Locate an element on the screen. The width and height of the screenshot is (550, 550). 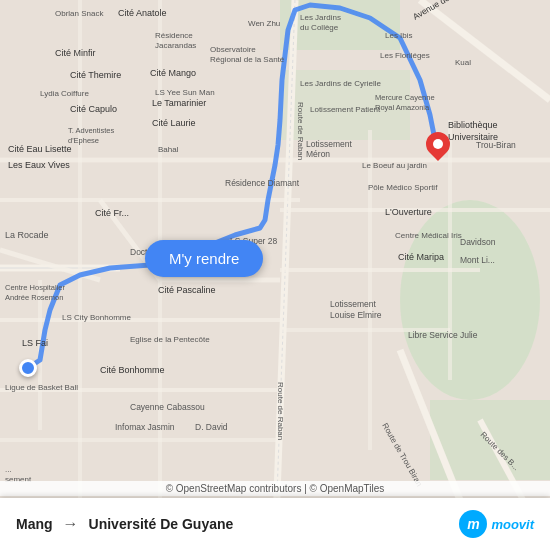
svg-text: Infomax Jasmin is located at coordinates (145, 427).